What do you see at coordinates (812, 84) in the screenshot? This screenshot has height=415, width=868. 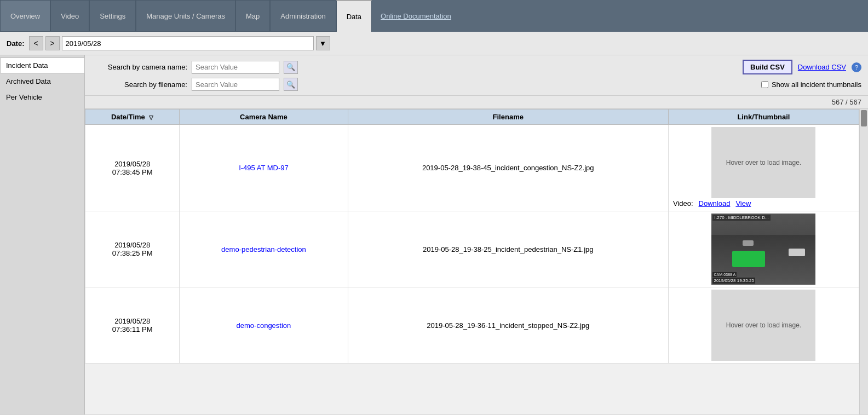 I see `show-thumbnails-row: Show all incident thumbnails` at bounding box center [812, 84].